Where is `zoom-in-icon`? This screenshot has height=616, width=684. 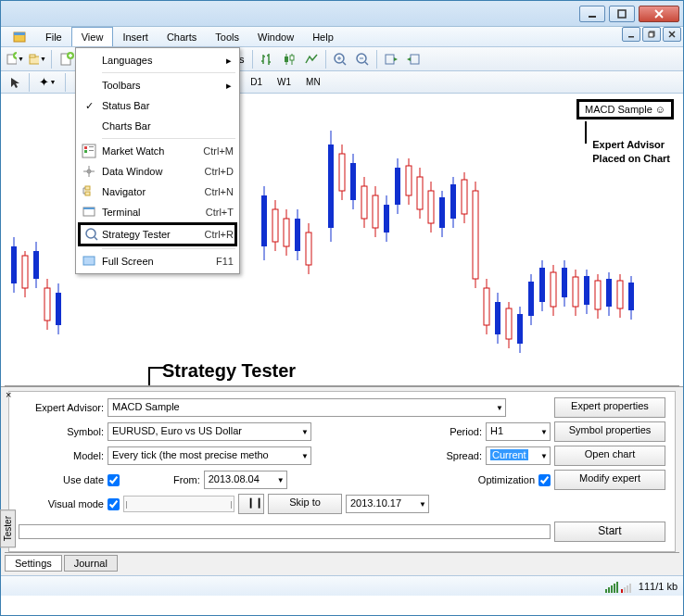
zoom-in-icon is located at coordinates (340, 59).